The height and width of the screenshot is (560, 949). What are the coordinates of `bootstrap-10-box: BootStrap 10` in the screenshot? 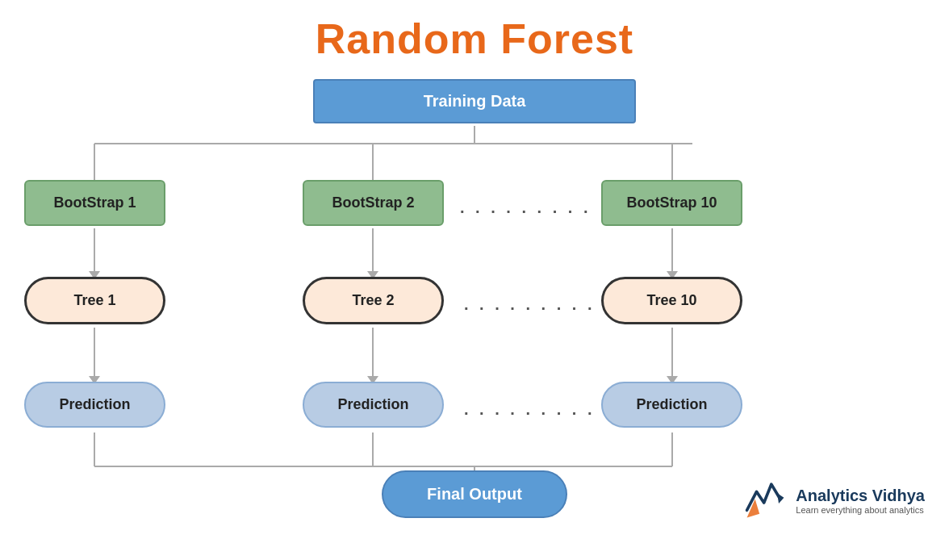 It's located at (671, 203).